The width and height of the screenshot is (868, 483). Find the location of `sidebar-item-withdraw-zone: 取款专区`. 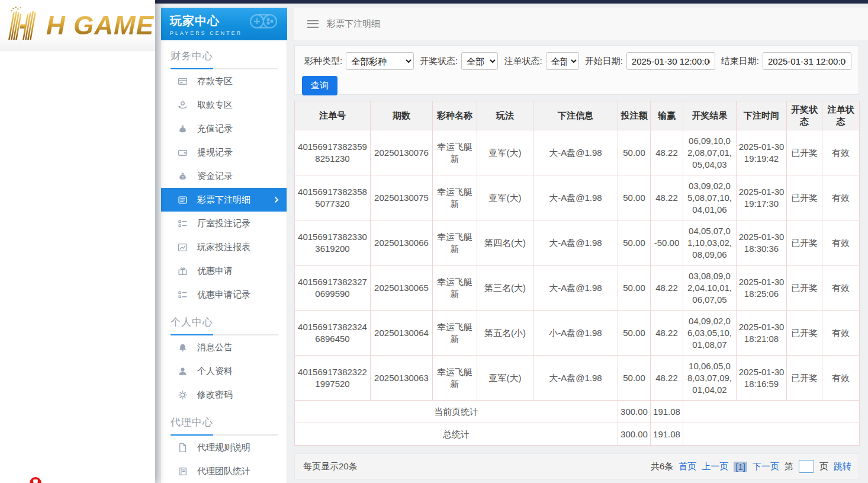

sidebar-item-withdraw-zone: 取款专区 is located at coordinates (224, 105).